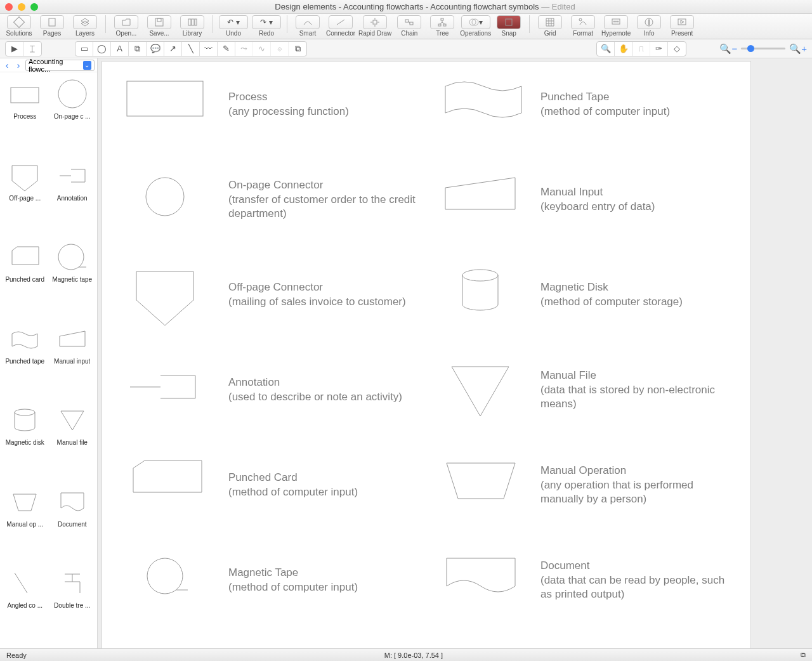 This screenshot has height=661, width=812. What do you see at coordinates (15, 49) in the screenshot?
I see `pointer-tool: ▶` at bounding box center [15, 49].